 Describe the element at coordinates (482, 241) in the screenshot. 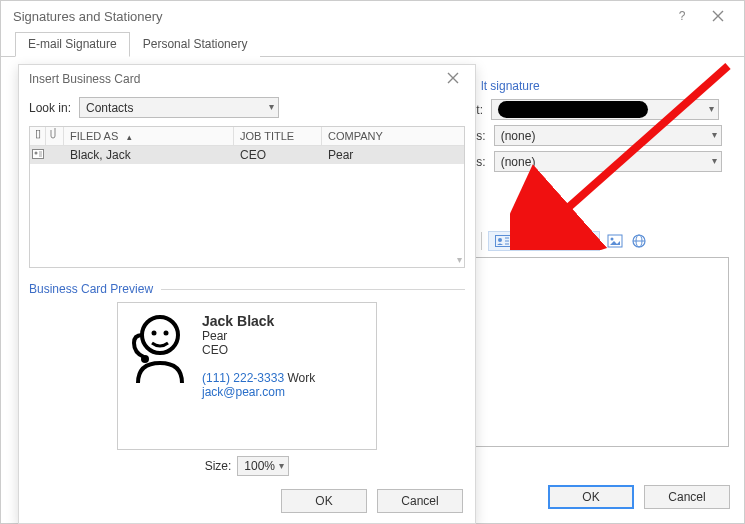

I see `toolbar-separator` at that location.